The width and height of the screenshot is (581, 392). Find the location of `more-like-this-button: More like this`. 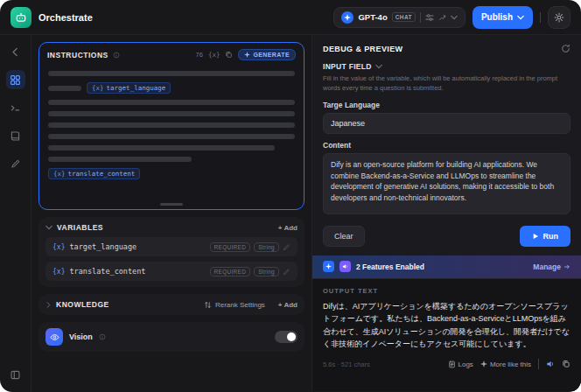

more-like-this-button: More like this is located at coordinates (506, 364).